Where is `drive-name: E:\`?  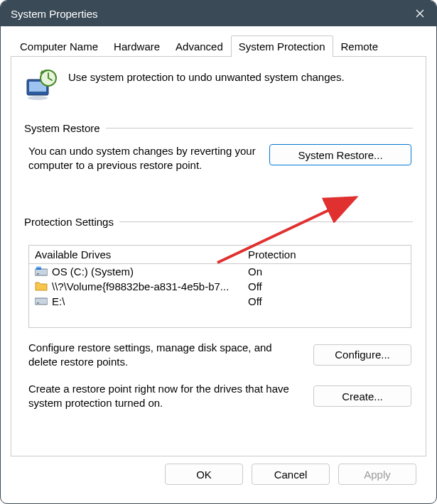
drive-name: E:\ is located at coordinates (58, 301).